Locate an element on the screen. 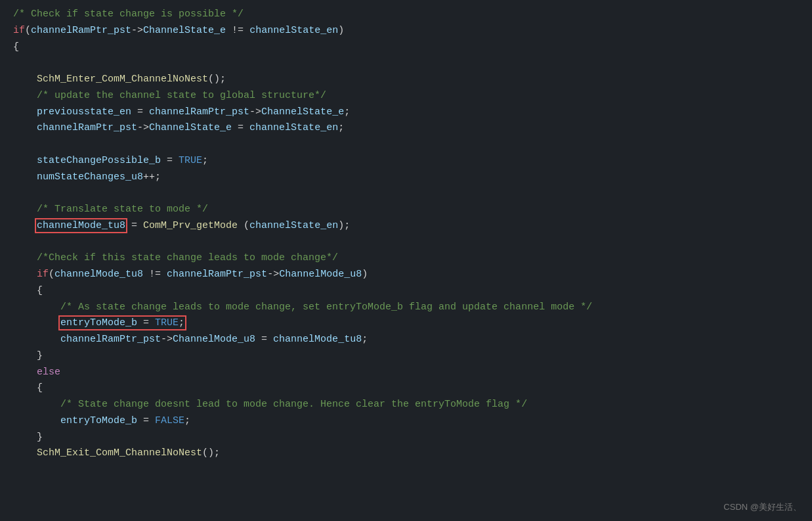 The image size is (812, 521). line-5: SchM_Enter_ComM_ChannelNoNest(); is located at coordinates (406, 80).